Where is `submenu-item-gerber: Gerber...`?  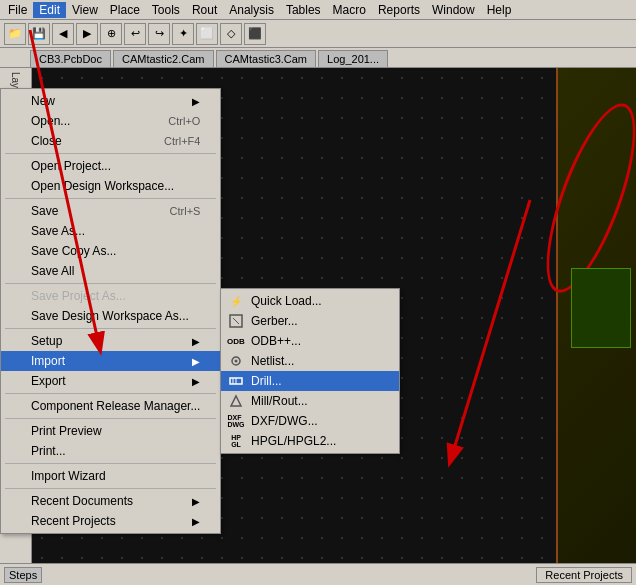 submenu-item-gerber: Gerber... is located at coordinates (310, 321).